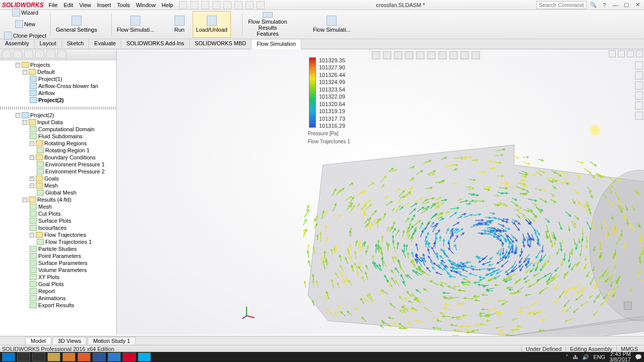 The height and width of the screenshot is (362, 644). I want to click on tree-goals: Goals, so click(51, 178).